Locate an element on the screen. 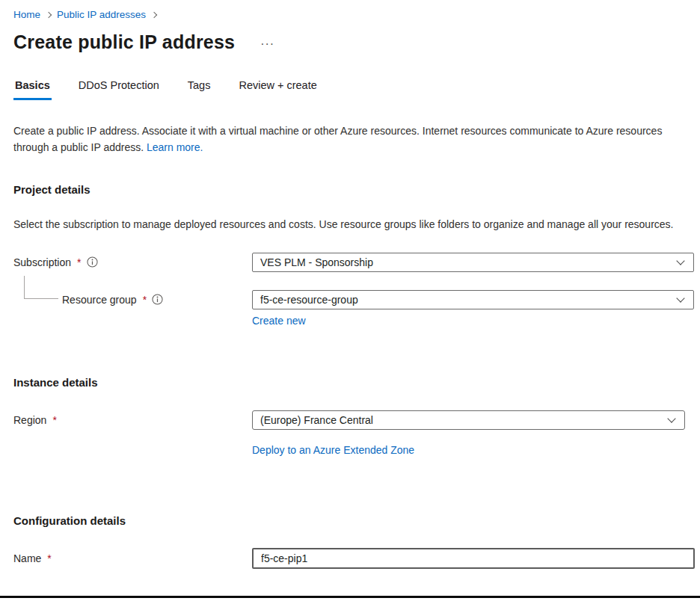 This screenshot has height=601, width=700. breadcrumb-home-link: Home is located at coordinates (27, 15).